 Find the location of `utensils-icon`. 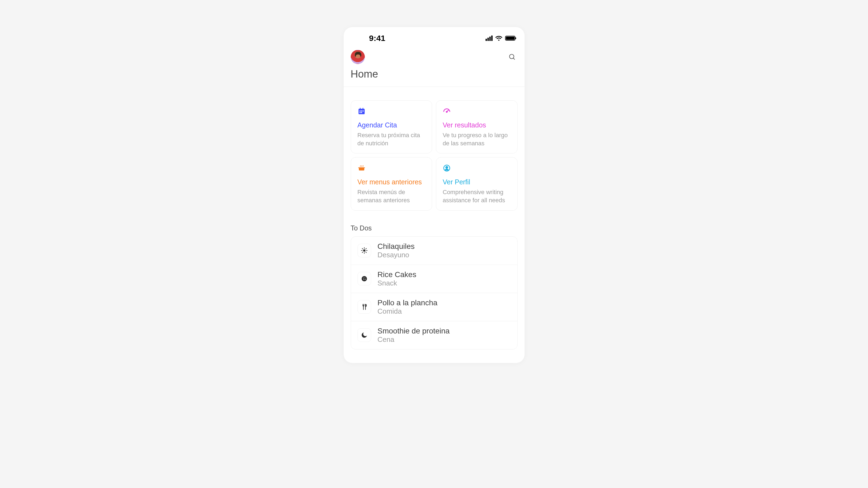

utensils-icon is located at coordinates (364, 307).